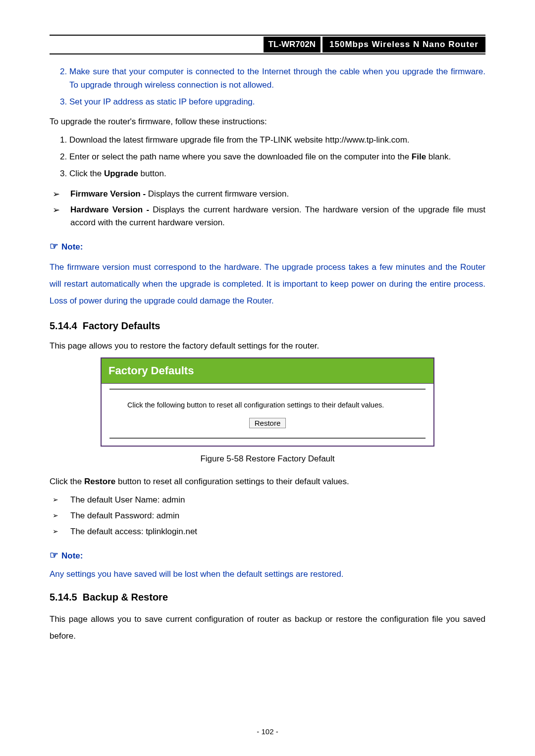 The height and width of the screenshot is (756, 535). I want to click on section-number: 5.14.5, so click(63, 597).